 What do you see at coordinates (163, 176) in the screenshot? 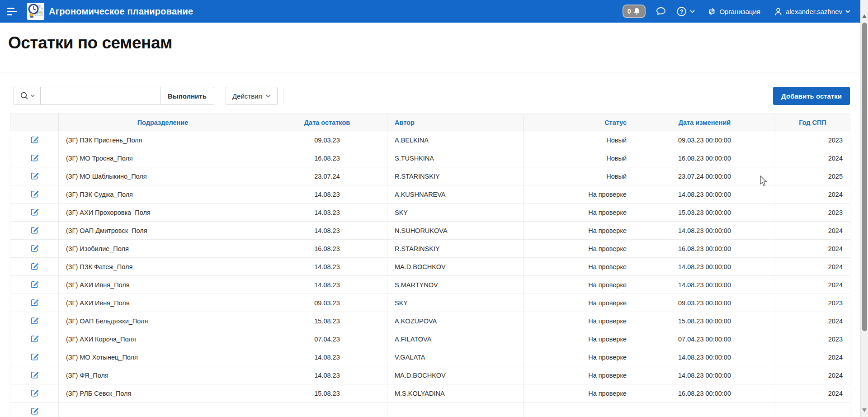
I see `division-cell: (ЗГ) МО Шаблыкино_Поля` at bounding box center [163, 176].